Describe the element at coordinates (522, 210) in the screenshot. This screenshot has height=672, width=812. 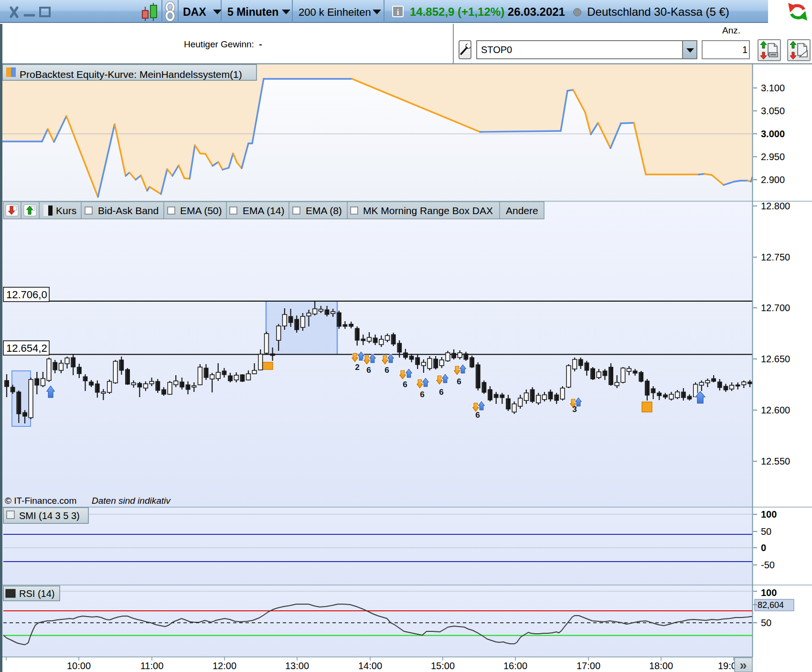
I see `svg-text: Andere` at that location.